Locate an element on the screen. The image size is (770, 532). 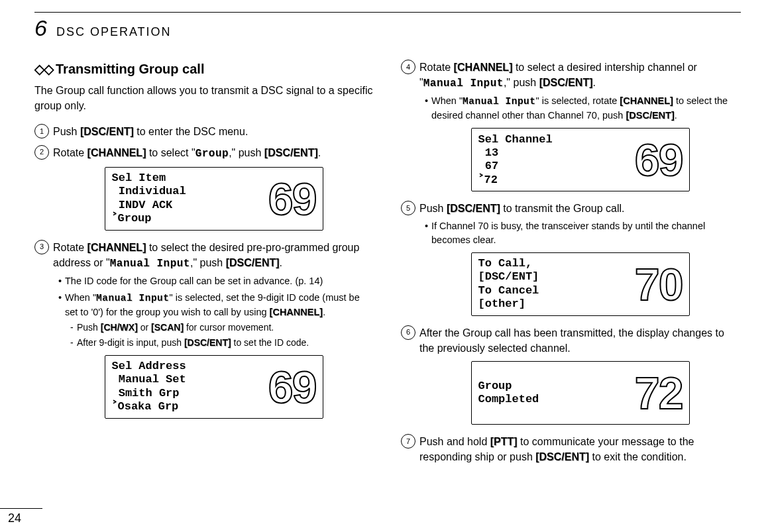
s4n1-b: " is selected, rotate is located at coordinates (578, 101).